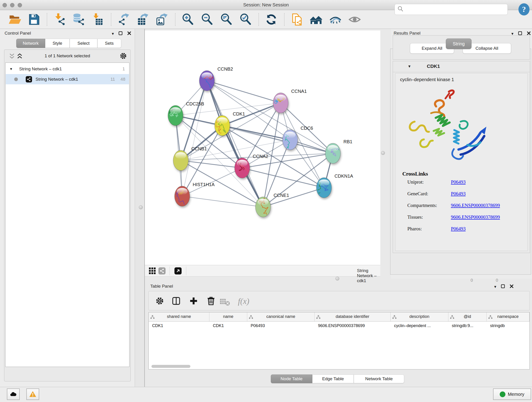 This screenshot has width=532, height=402. I want to click on network-node-CDC25B: CDC25B, so click(186, 114).